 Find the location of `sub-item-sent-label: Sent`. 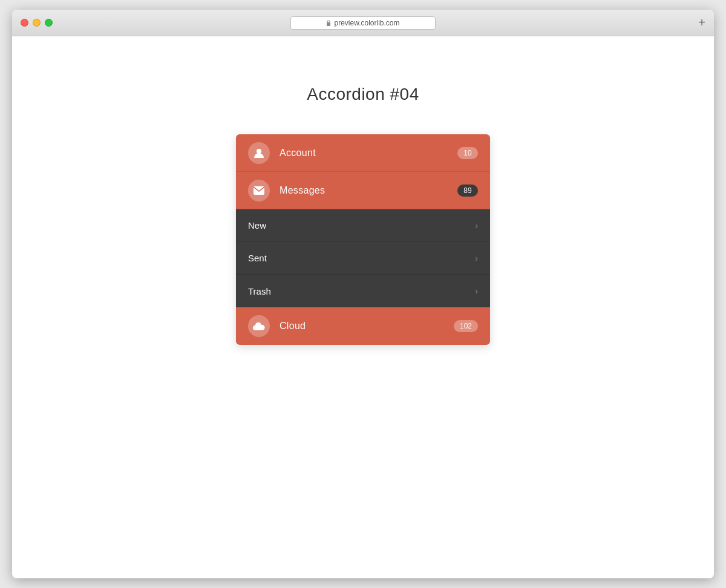

sub-item-sent-label: Sent is located at coordinates (362, 258).